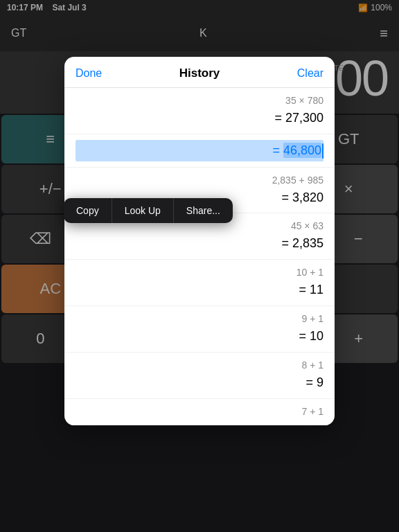 This screenshot has width=399, height=532. Describe the element at coordinates (200, 273) in the screenshot. I see `history-expr-5: 10 + 1` at that location.